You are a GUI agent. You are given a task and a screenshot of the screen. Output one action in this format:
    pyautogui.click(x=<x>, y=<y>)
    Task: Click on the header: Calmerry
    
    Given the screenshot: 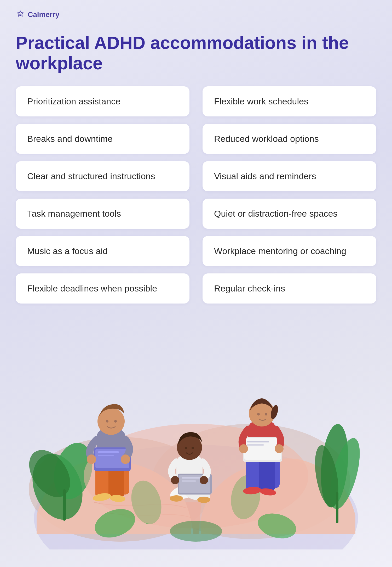 What is the action you would take?
    pyautogui.click(x=196, y=10)
    